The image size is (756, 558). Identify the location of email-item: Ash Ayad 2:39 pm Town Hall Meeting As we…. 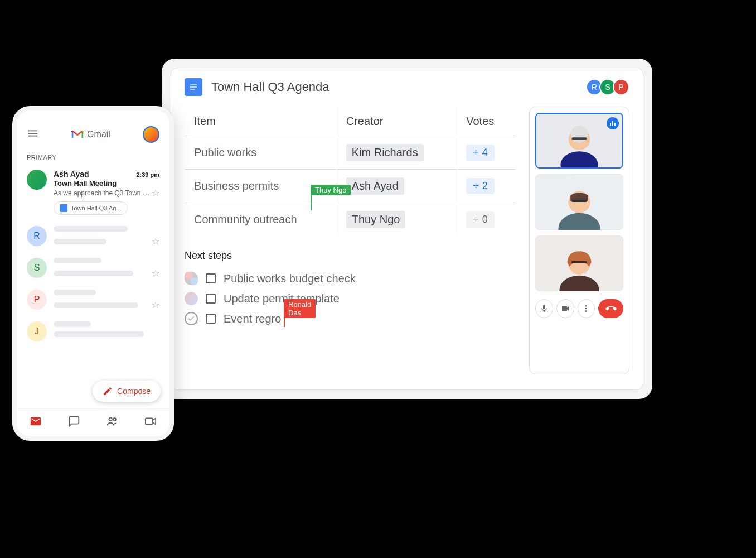
(93, 192).